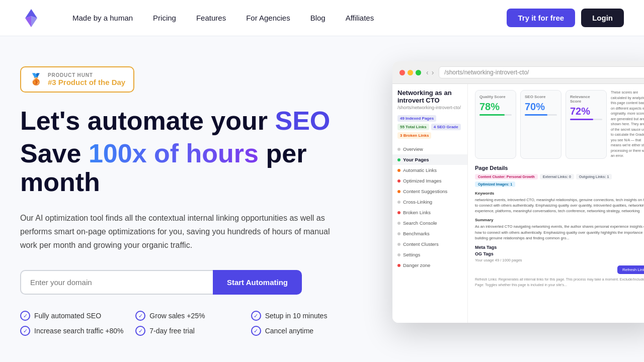 The height and width of the screenshot is (362, 644). What do you see at coordinates (161, 283) in the screenshot?
I see `hero-form: Start Automating` at bounding box center [161, 283].